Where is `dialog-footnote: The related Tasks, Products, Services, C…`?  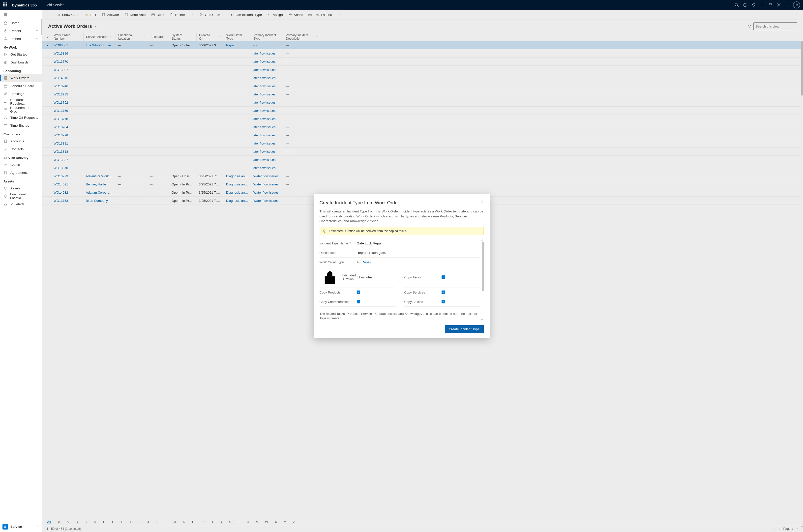
dialog-footnote: The related Tasks, Products, Services, C… is located at coordinates (400, 316).